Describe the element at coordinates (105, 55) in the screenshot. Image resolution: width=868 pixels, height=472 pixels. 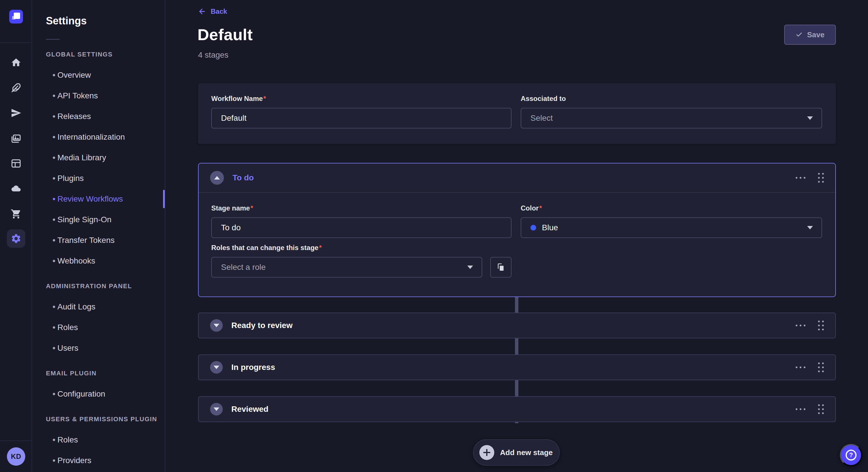
I see `section-heading-global-settings: GLOBAL SETTINGS` at that location.